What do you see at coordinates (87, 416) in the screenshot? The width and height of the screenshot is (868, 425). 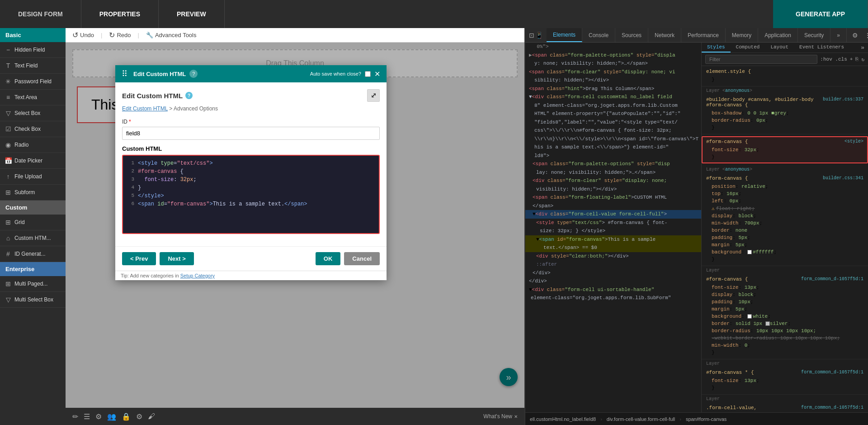 I see `list-bottom-icon: ☰` at bounding box center [87, 416].